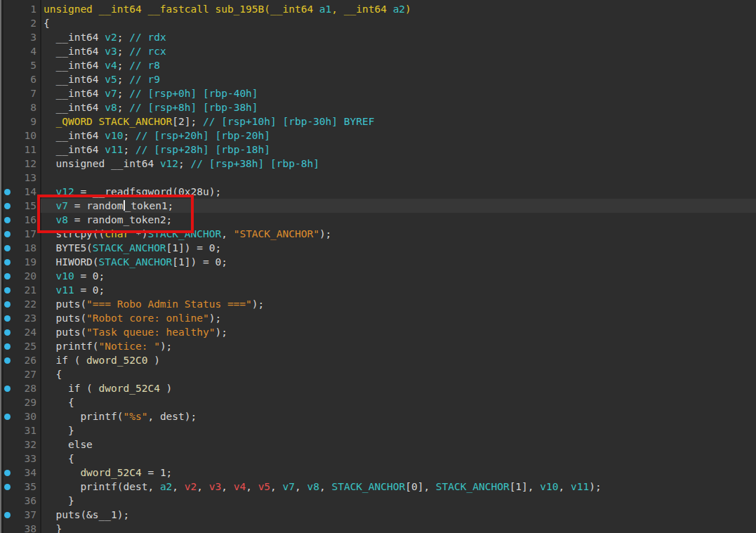 The width and height of the screenshot is (756, 533). What do you see at coordinates (225, 9) in the screenshot?
I see `code-text: unsigned __int64 __fastcall sub_195B(__i…` at bounding box center [225, 9].